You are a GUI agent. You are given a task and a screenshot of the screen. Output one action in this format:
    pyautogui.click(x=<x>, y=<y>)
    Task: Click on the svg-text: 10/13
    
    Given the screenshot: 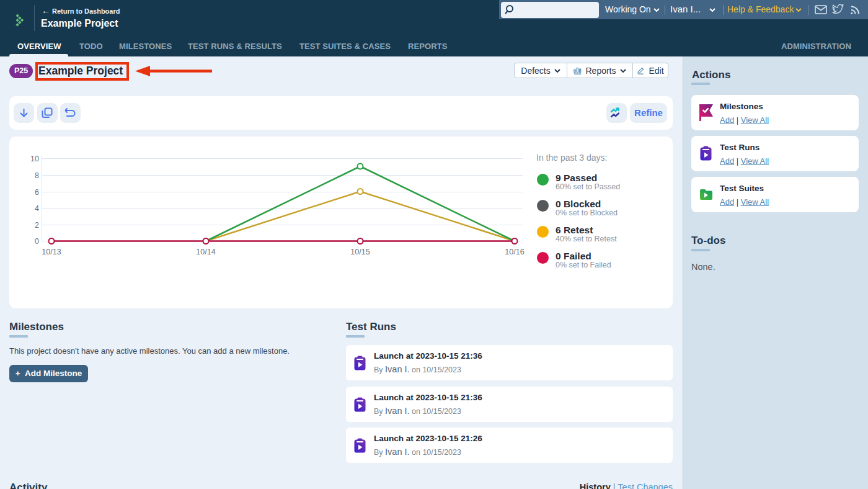 What is the action you would take?
    pyautogui.click(x=51, y=252)
    